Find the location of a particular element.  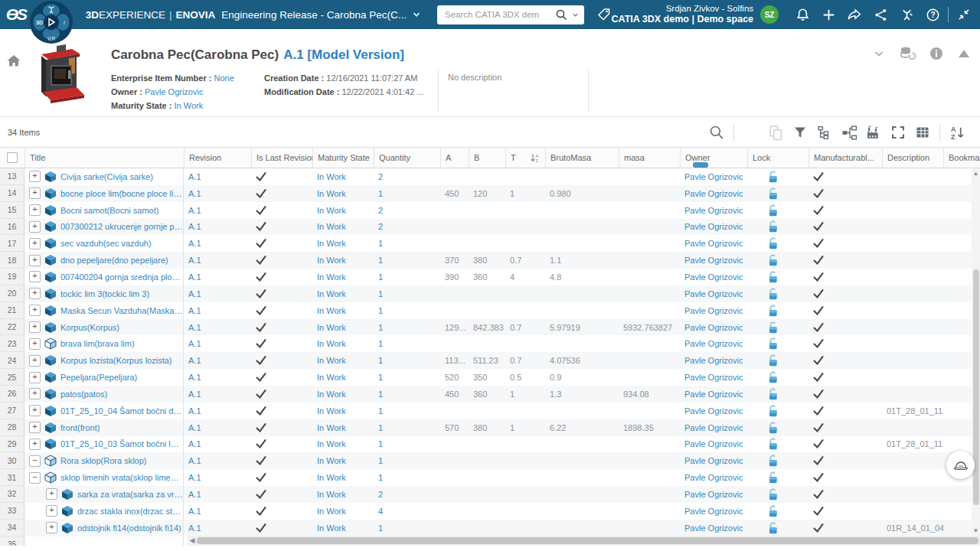

table-row: 20+tockic lim 3(tockic lim 3)A.1In Work1… is located at coordinates (490, 294).